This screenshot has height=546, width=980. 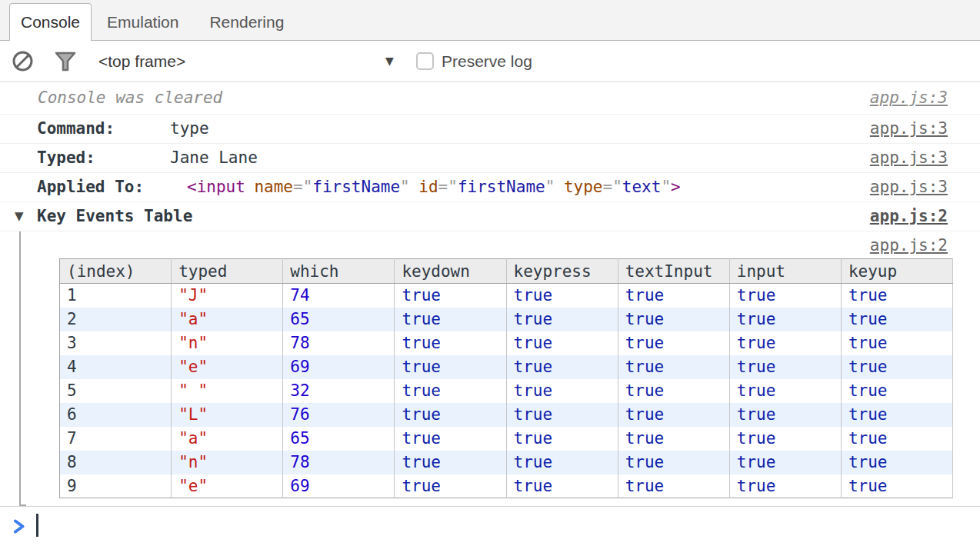 What do you see at coordinates (75, 129) in the screenshot?
I see `message-label: Command:` at bounding box center [75, 129].